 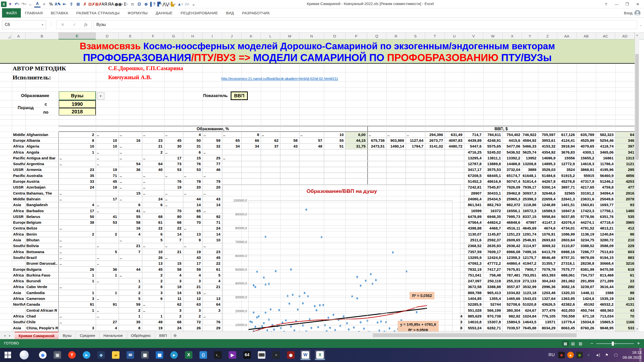 I want to click on gdp-cell: 533, so click(x=625, y=328).